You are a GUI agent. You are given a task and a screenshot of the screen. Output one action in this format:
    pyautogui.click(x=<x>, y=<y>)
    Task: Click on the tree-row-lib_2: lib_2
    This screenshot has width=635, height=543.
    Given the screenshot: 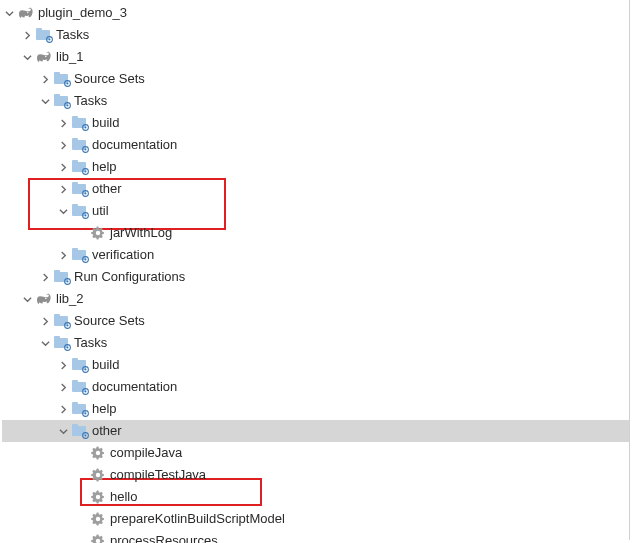 What is the action you would take?
    pyautogui.click(x=316, y=299)
    